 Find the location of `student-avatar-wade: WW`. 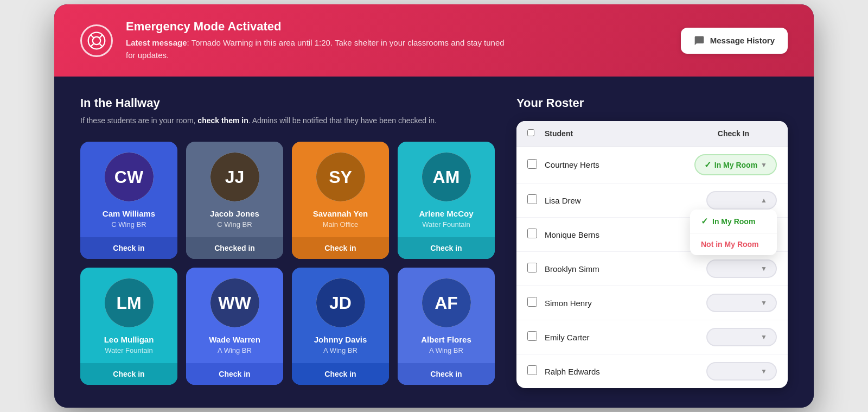

student-avatar-wade: WW is located at coordinates (235, 303).